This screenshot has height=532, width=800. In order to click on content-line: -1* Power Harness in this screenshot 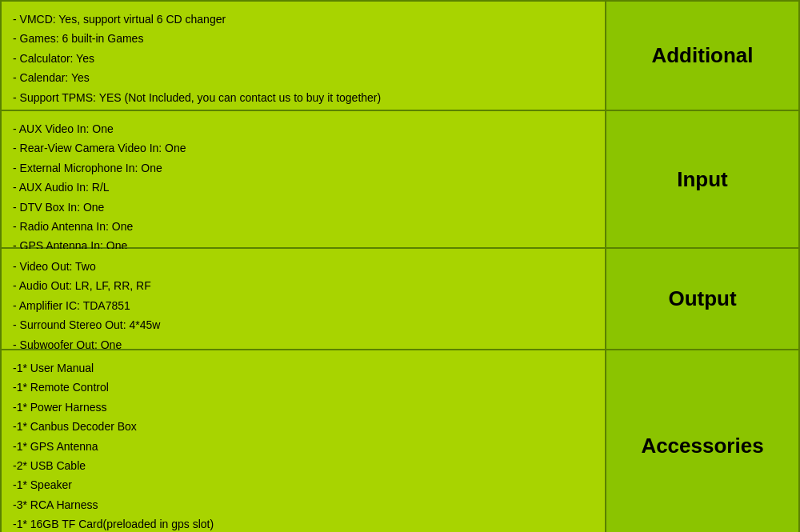, I will do `click(303, 407)`.